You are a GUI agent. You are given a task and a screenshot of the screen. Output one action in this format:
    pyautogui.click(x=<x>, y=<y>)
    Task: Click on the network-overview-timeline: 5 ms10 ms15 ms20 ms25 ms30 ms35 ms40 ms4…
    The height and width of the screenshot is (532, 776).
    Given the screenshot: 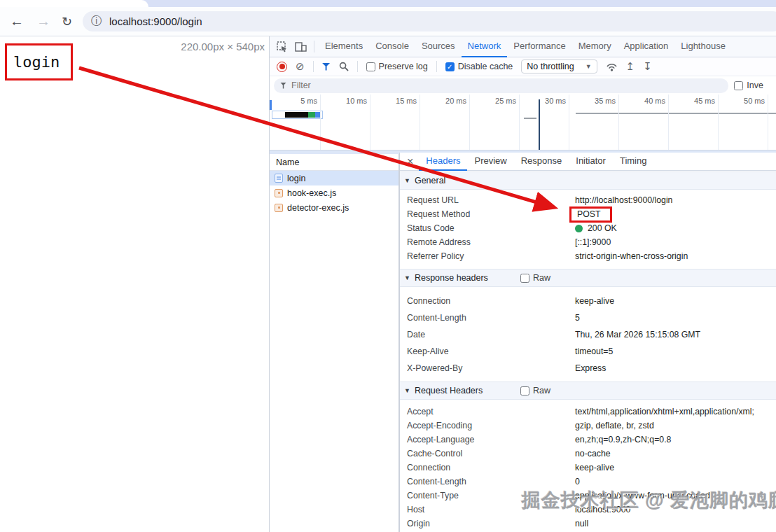 What is the action you would take?
    pyautogui.click(x=522, y=122)
    